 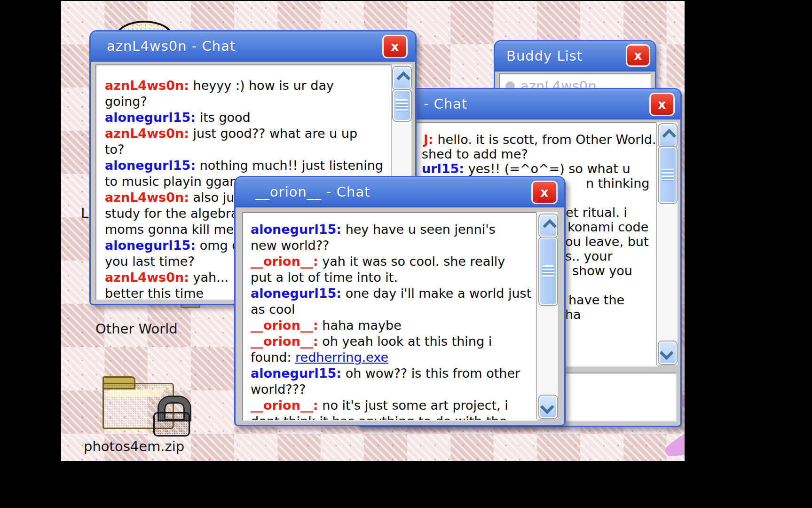 What do you see at coordinates (171, 46) in the screenshot?
I see `chat1-title: aznL4ws0n - Chat` at bounding box center [171, 46].